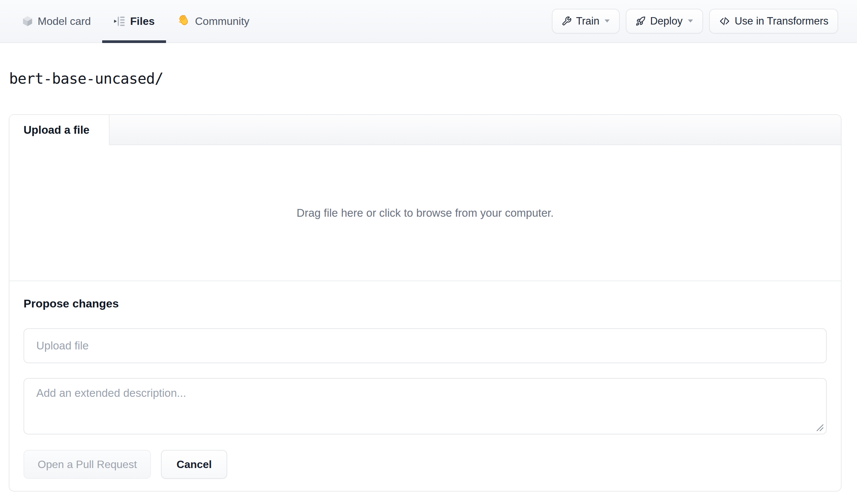 The height and width of the screenshot is (504, 857). I want to click on dropzone-text: Drag file here or click to browse from y…, so click(425, 213).